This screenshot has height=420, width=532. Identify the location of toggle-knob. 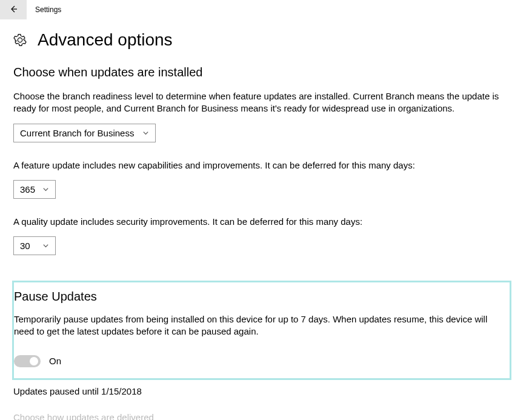
(34, 361).